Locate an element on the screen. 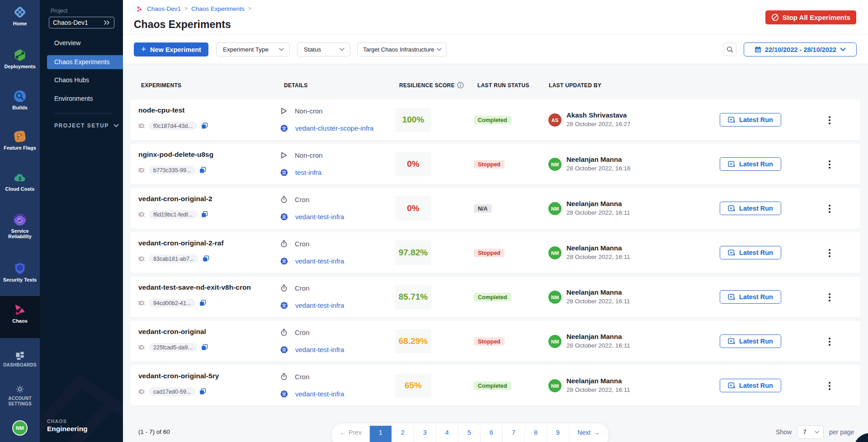  sidebar-item-chaos-experiments: Chaos Experiments is located at coordinates (85, 62).